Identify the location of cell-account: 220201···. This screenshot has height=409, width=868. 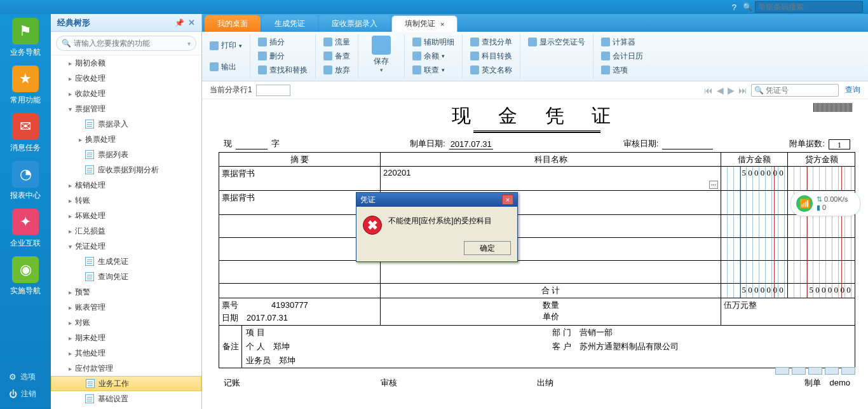
(551, 178).